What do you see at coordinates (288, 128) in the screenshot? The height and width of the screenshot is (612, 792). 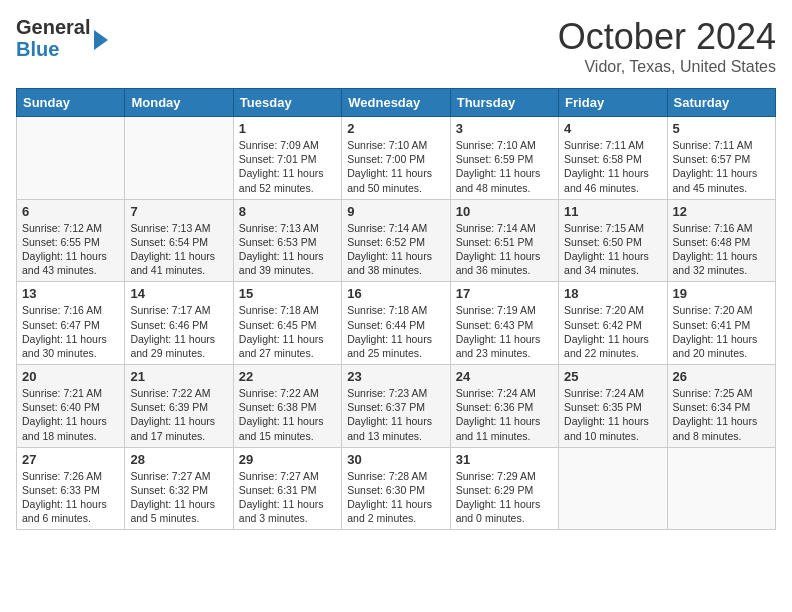 I see `day-number: 1` at bounding box center [288, 128].